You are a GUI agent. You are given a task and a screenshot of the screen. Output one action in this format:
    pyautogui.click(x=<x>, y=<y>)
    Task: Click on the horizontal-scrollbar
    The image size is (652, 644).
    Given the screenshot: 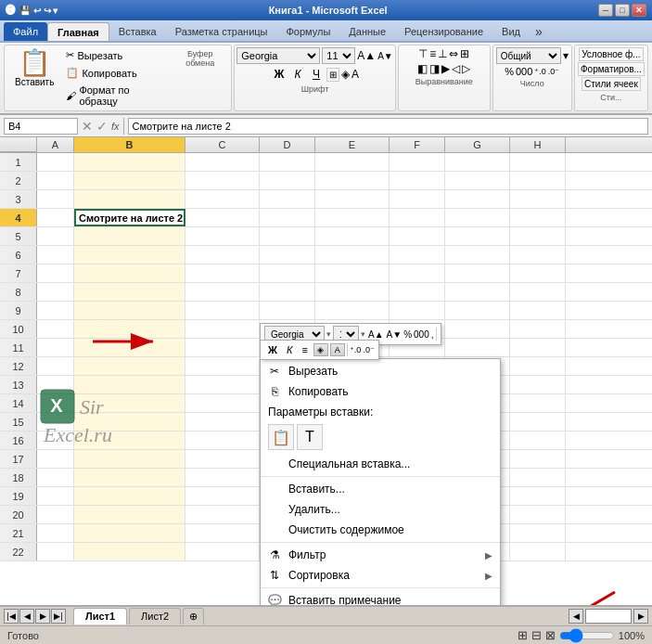 What is the action you would take?
    pyautogui.click(x=608, y=616)
    